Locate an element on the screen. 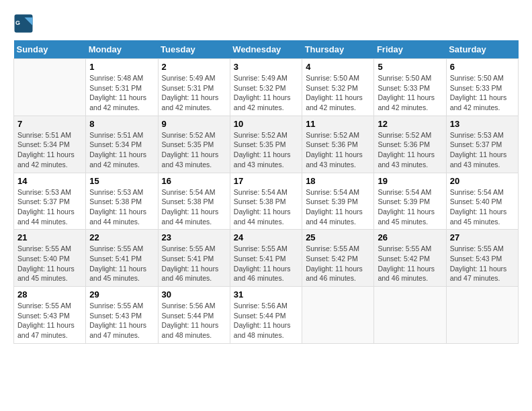 Image resolution: width=532 pixels, height=411 pixels. logo-icon: G is located at coordinates (24, 24).